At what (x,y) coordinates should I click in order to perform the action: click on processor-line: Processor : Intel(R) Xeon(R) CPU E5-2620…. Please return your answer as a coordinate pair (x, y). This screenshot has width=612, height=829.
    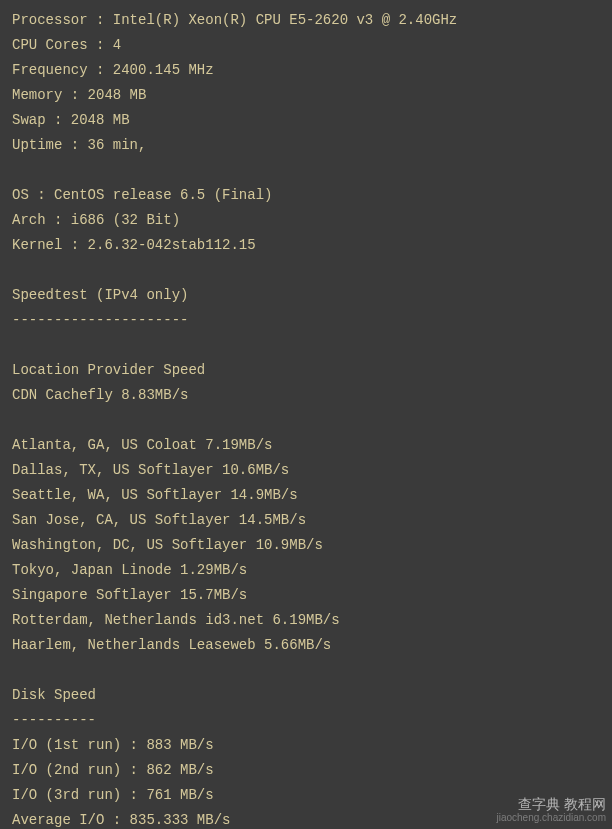
    Looking at the image, I should click on (306, 20).